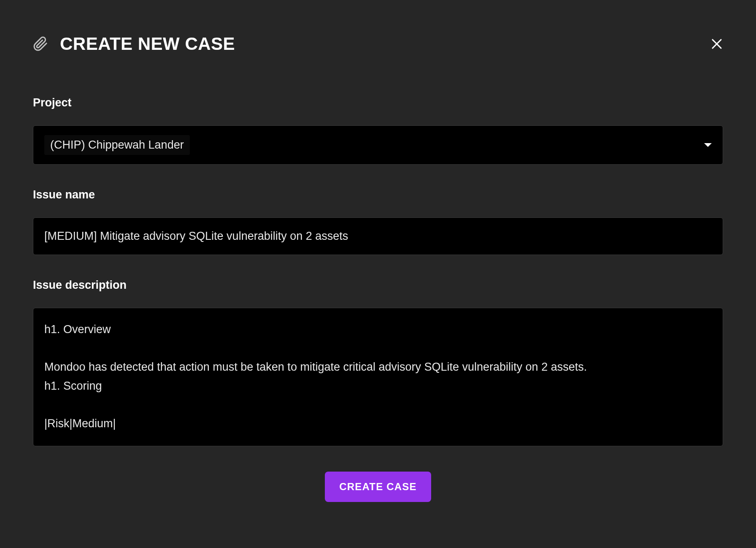 Image resolution: width=756 pixels, height=548 pixels. What do you see at coordinates (378, 487) in the screenshot?
I see `create-case-button: CREATE CASE` at bounding box center [378, 487].